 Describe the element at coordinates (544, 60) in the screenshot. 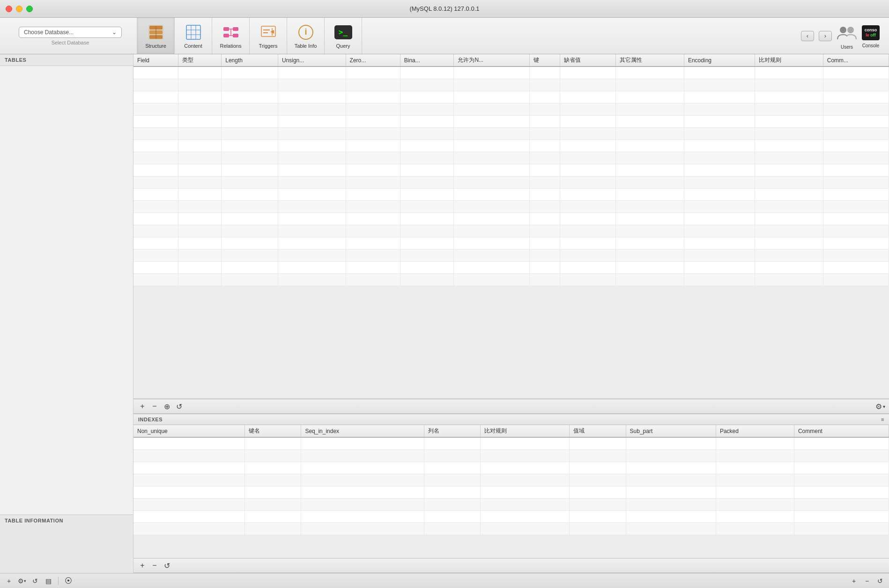

I see `structure-col-key: 键` at that location.